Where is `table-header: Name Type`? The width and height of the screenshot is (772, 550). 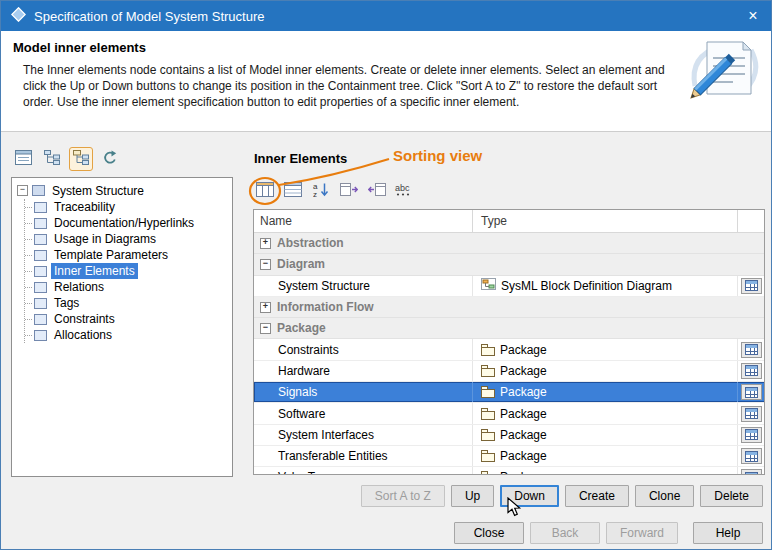 table-header: Name Type is located at coordinates (509, 222).